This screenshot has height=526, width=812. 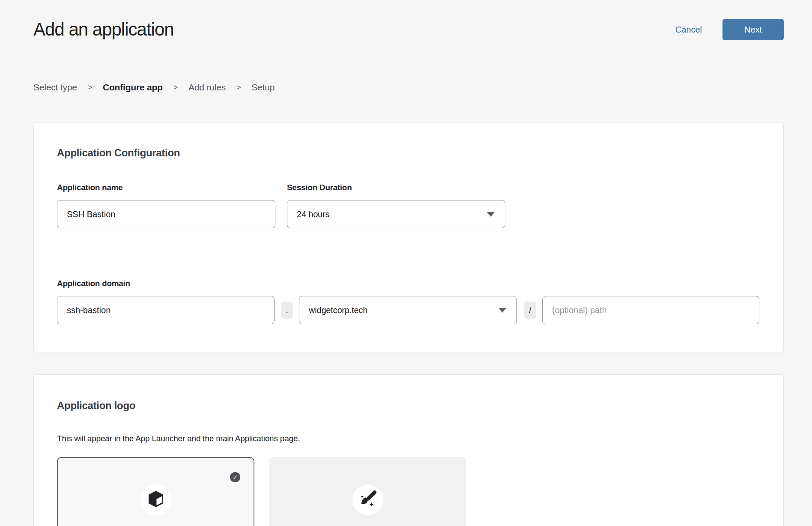 I want to click on breadcrumb-step-select-type: Select type, so click(x=55, y=87).